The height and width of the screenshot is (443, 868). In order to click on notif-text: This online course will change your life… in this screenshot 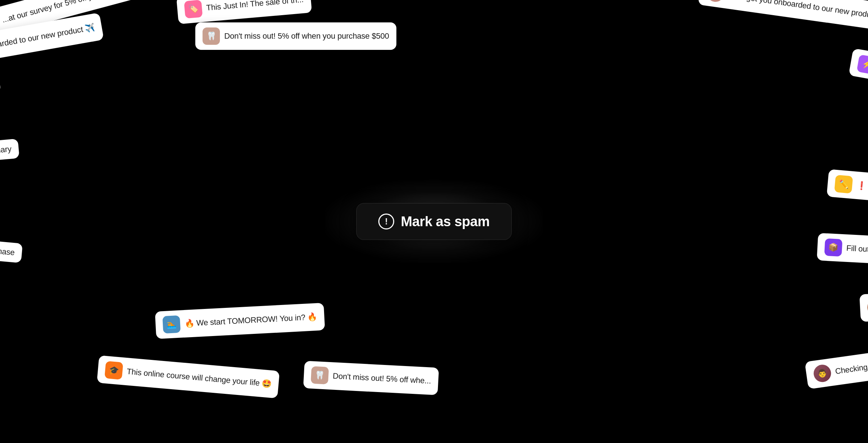, I will do `click(199, 378)`.